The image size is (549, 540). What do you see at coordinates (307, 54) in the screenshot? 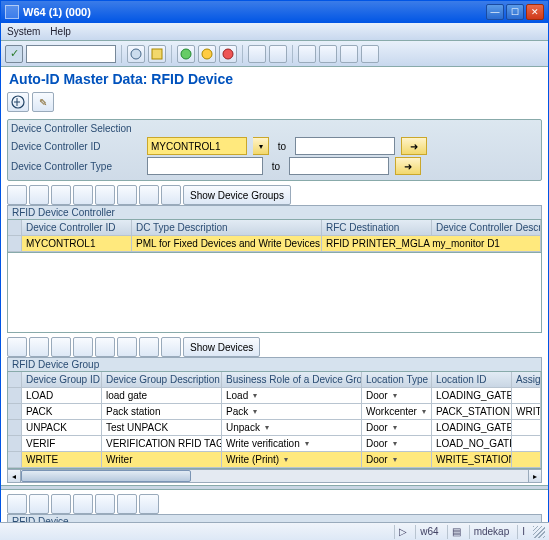
I see `first-page-icon` at bounding box center [307, 54].